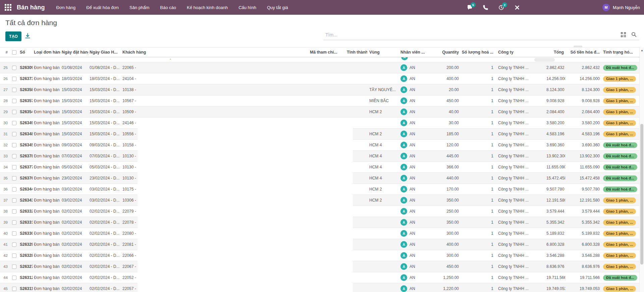 This screenshot has height=292, width=644. What do you see at coordinates (215, 52) in the screenshot?
I see `column-header: Khách hàng` at bounding box center [215, 52].